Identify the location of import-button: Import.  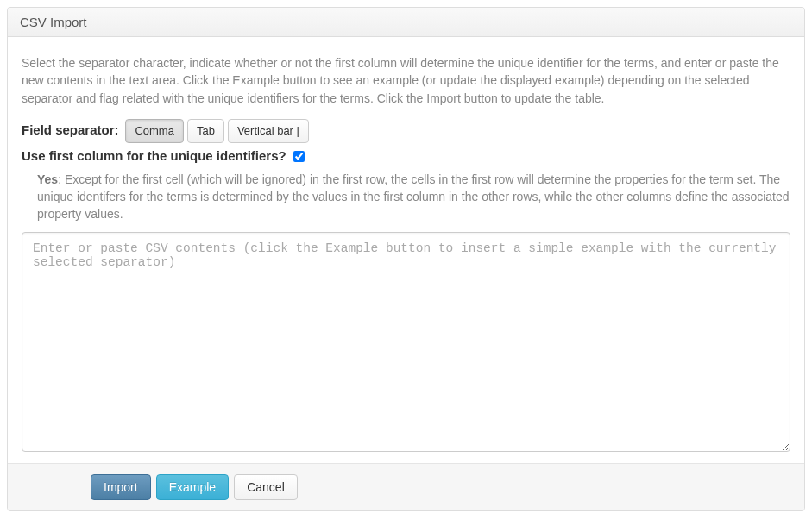
(121, 487).